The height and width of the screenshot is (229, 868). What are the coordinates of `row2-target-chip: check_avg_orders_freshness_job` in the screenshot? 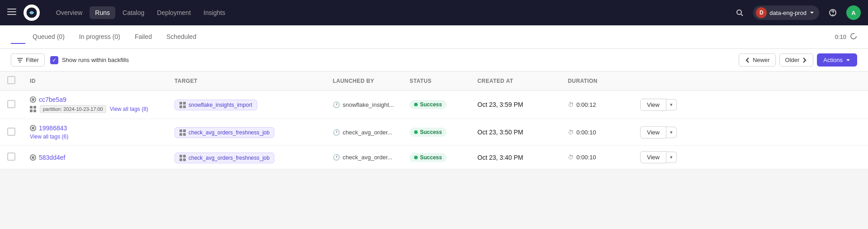 It's located at (224, 133).